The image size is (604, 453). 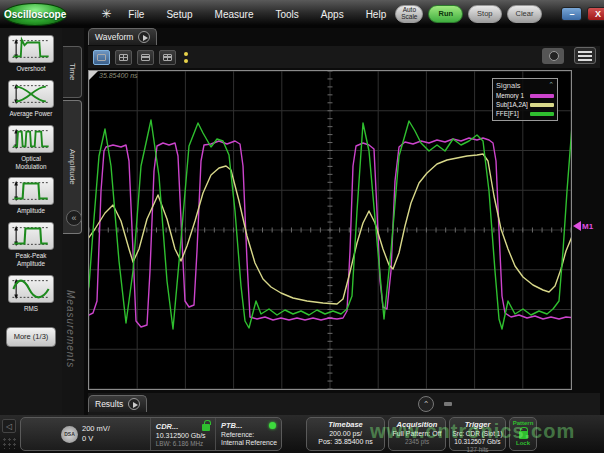 I want to click on measurement-label: RMS, so click(x=31, y=309).